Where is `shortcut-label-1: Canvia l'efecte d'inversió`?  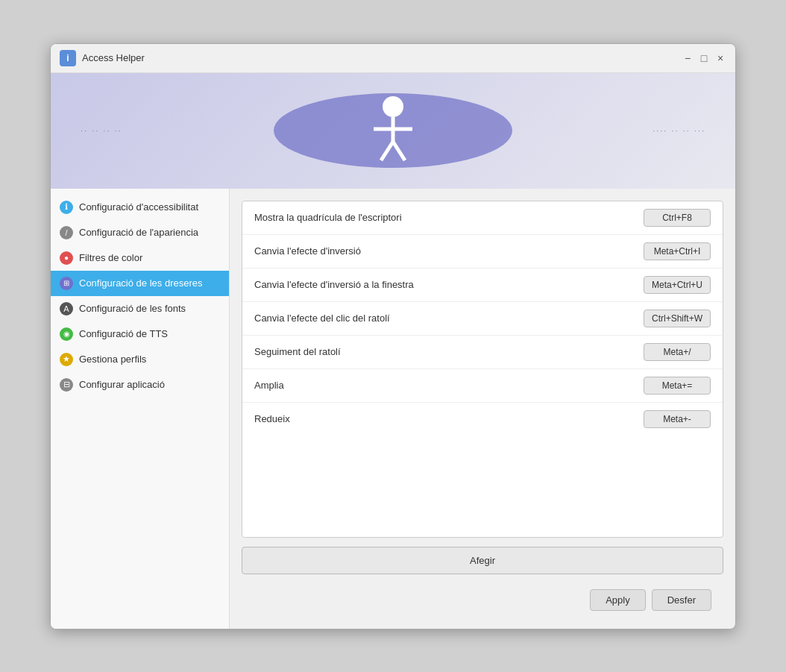 shortcut-label-1: Canvia l'efecte d'inversió is located at coordinates (307, 251).